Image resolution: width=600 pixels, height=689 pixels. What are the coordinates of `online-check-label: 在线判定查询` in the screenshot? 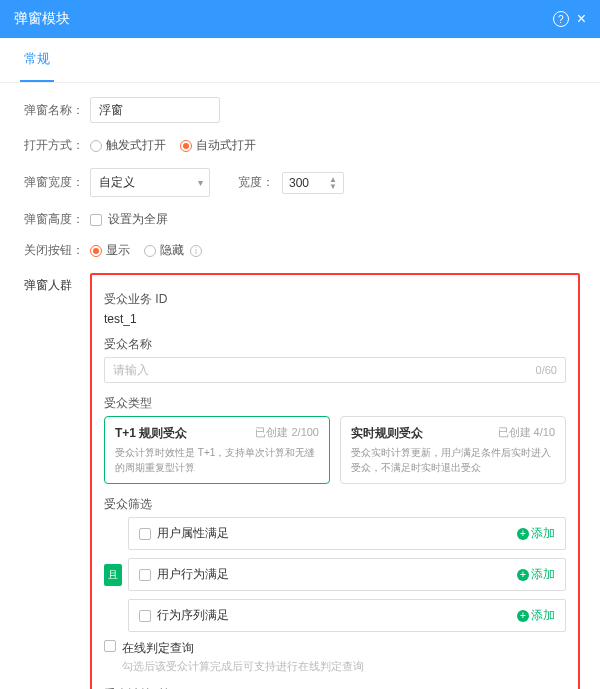 It's located at (158, 648).